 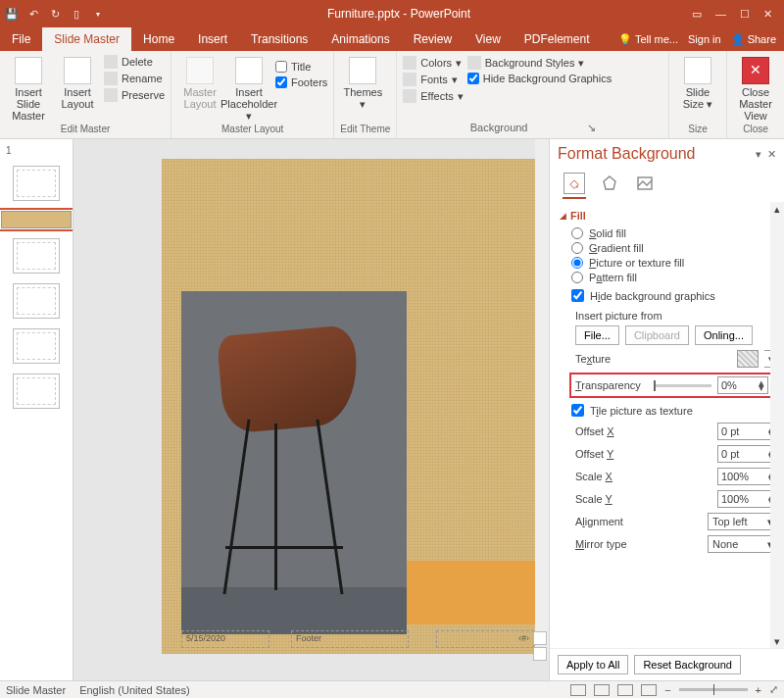 What do you see at coordinates (433, 63) in the screenshot?
I see `colors-dropdown: Colors ▾` at bounding box center [433, 63].